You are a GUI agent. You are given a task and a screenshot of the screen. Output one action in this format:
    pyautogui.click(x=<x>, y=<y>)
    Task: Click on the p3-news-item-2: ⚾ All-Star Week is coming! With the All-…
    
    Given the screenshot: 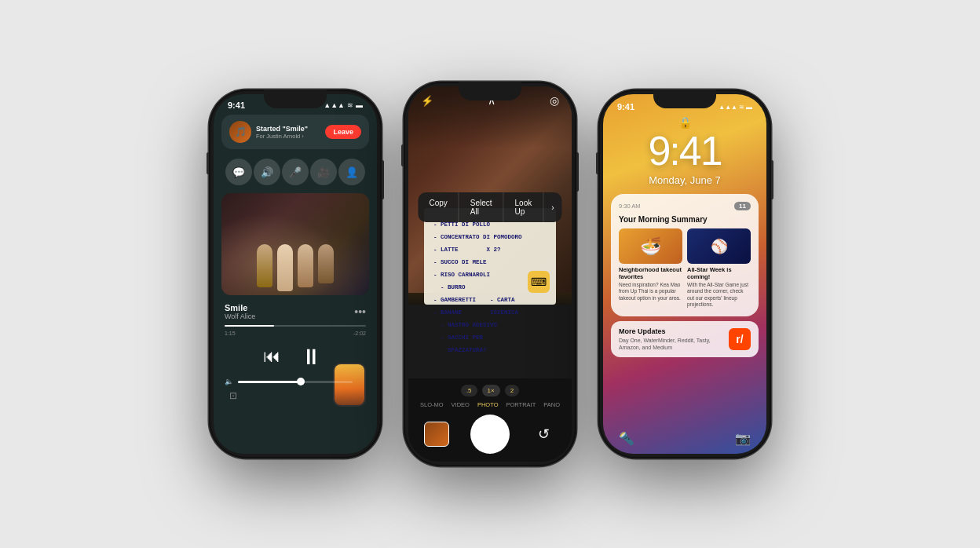 What is the action you would take?
    pyautogui.click(x=719, y=269)
    